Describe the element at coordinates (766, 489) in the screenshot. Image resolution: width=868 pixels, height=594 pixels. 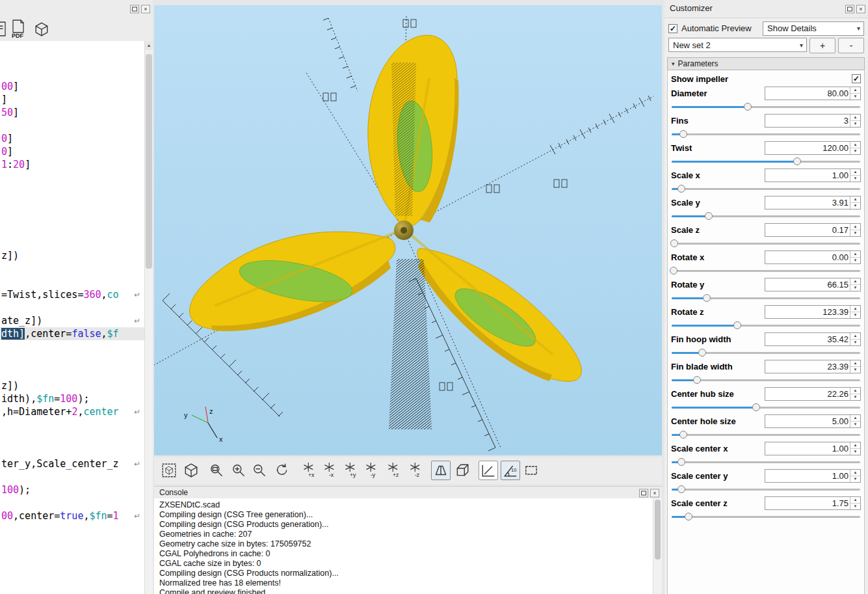
I see `scale-center-y-slider` at that location.